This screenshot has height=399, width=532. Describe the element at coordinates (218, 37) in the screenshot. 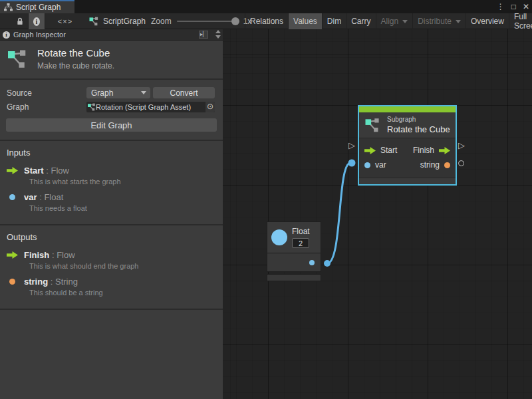

I see `scroll-down-icon` at that location.